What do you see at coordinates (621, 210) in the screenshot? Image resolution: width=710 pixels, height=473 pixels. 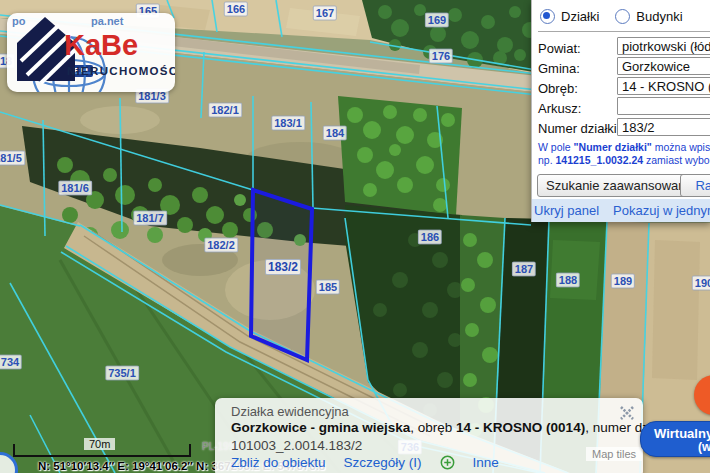 I see `panel-links-bar: Ukryj panel Pokazuj w jednym oknie` at bounding box center [621, 210].